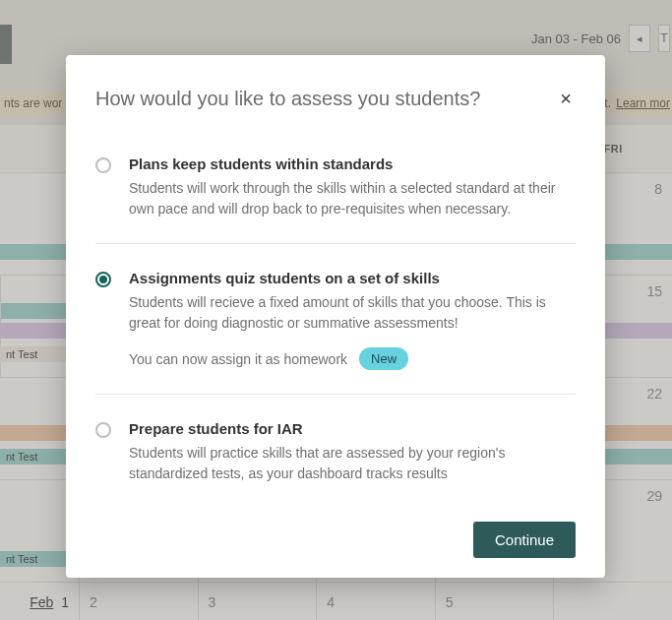 The width and height of the screenshot is (672, 620). Describe the element at coordinates (352, 429) in the screenshot. I see `option-title: Prepare students for IAR` at that location.